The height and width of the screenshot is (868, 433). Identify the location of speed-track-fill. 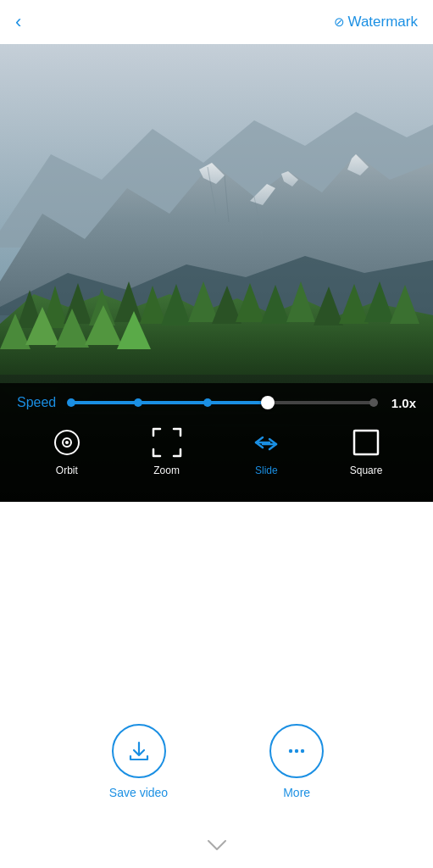
(169, 403).